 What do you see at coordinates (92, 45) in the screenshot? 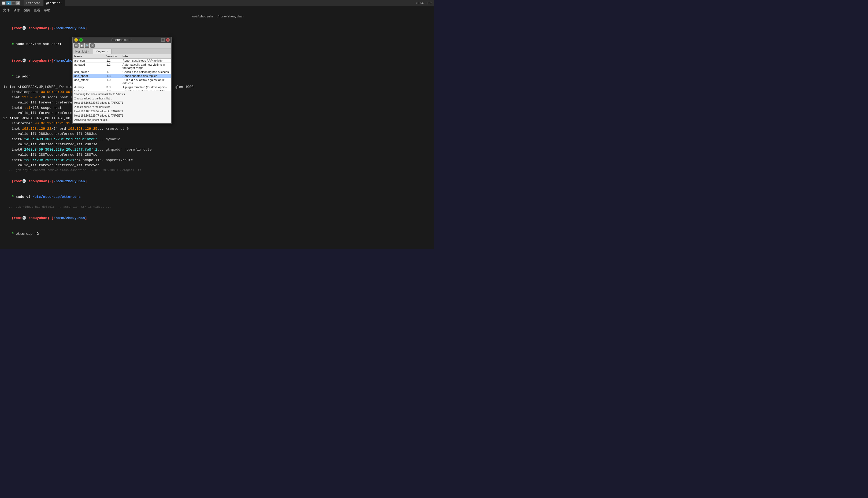
I see `toolbar-icon-4: ≡` at bounding box center [92, 45].